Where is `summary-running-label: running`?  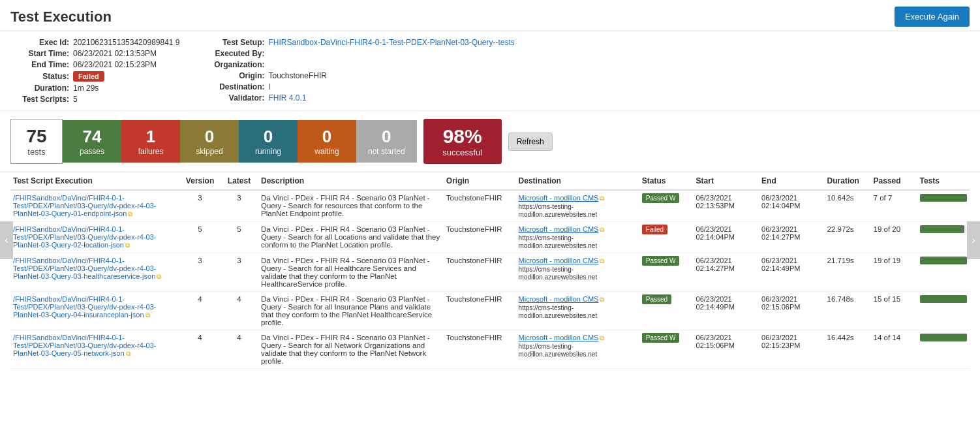 summary-running-label: running is located at coordinates (268, 151).